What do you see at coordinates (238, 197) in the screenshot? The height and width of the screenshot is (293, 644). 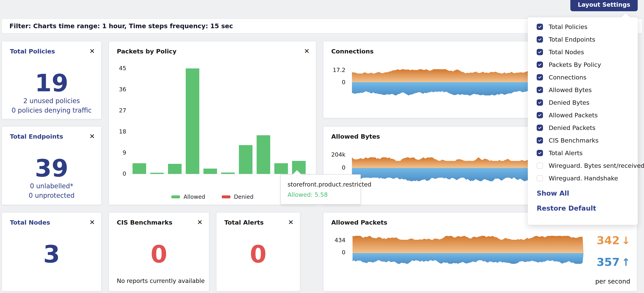 I see `legend-denied: Denied` at bounding box center [238, 197].